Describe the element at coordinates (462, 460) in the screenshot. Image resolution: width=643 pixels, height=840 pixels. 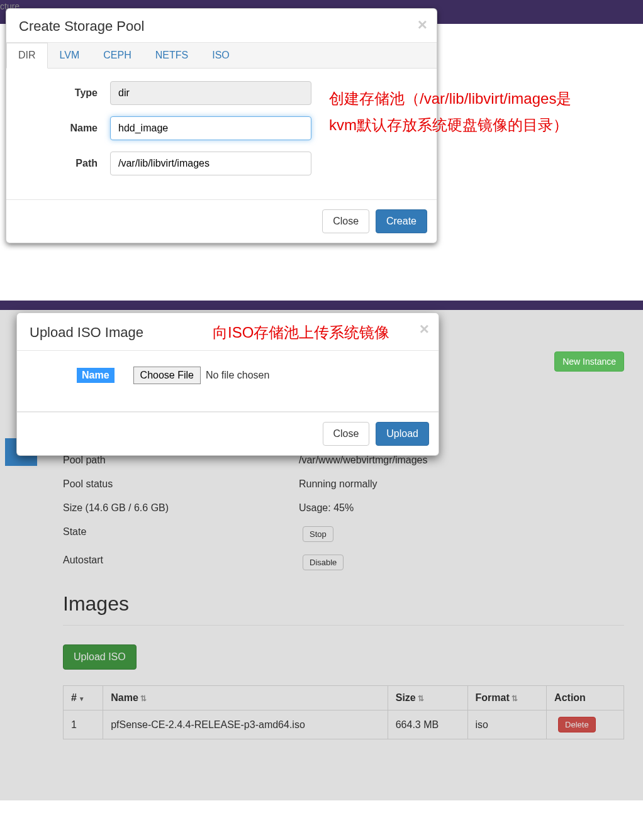
I see `pool-path-value: /var/www/webvirtmgr/images` at that location.